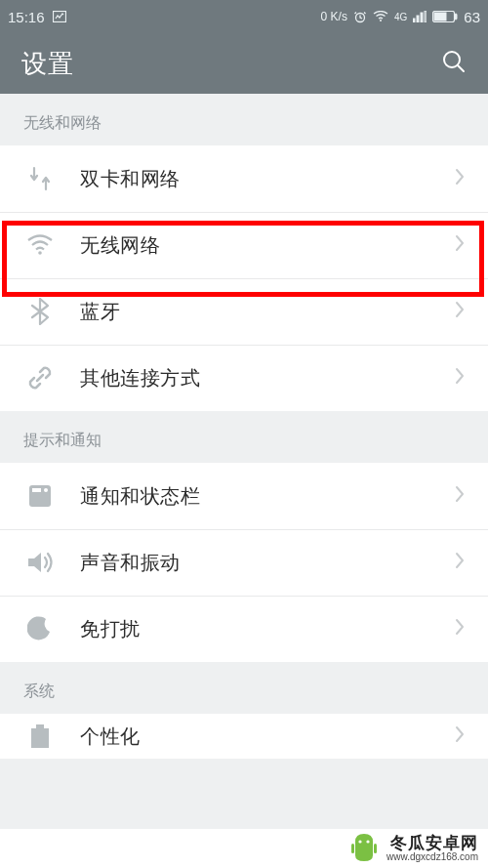 This screenshot has width=488, height=868. Describe the element at coordinates (432, 844) in the screenshot. I see `watermark-title: 冬瓜安卓网` at that location.